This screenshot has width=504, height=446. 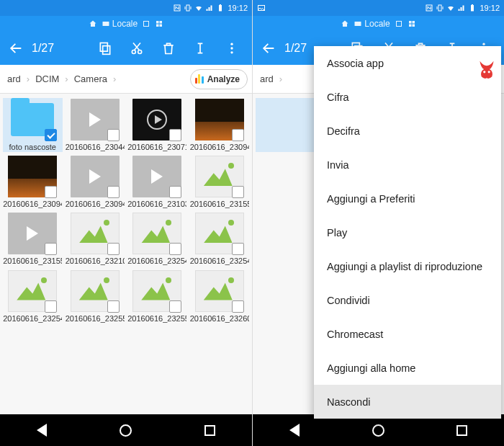 What do you see at coordinates (408, 267) in the screenshot?
I see `menu-item: Aggiungi a playlist di riproduzione` at bounding box center [408, 267].